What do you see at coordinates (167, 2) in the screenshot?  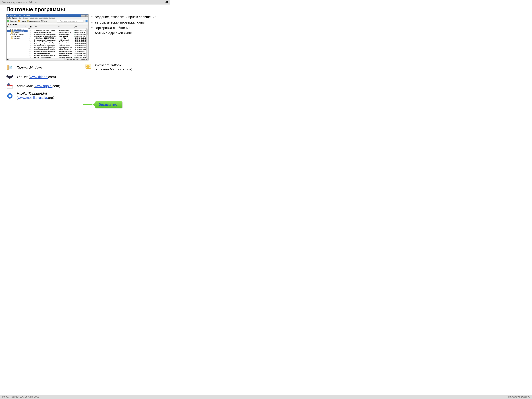 I see `page-number: 67` at bounding box center [167, 2].